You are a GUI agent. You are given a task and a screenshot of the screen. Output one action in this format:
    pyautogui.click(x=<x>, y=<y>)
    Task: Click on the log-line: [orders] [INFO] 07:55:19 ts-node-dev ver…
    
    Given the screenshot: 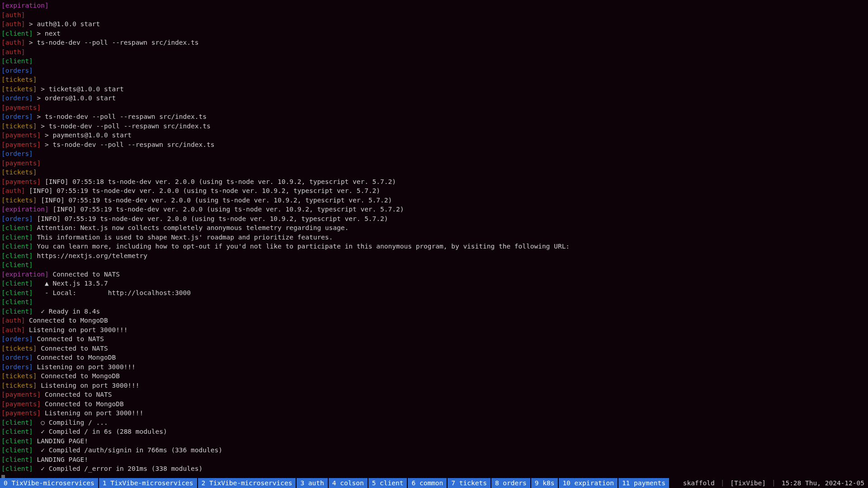 What is the action you would take?
    pyautogui.click(x=434, y=219)
    